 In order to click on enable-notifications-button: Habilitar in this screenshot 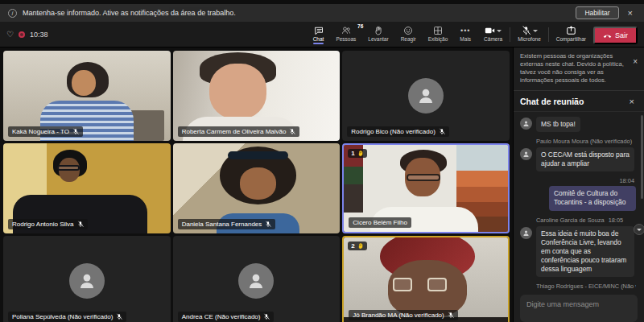, I will do `click(597, 13)`.